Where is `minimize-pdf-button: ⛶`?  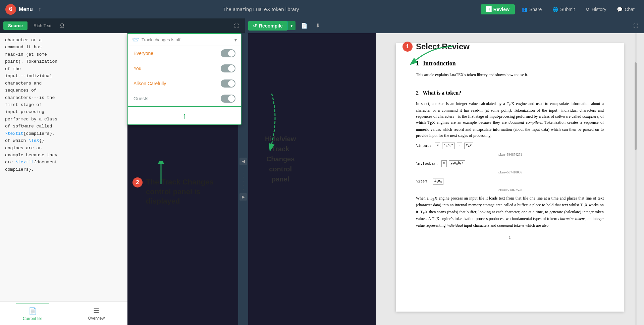 minimize-pdf-button: ⛶ is located at coordinates (636, 26).